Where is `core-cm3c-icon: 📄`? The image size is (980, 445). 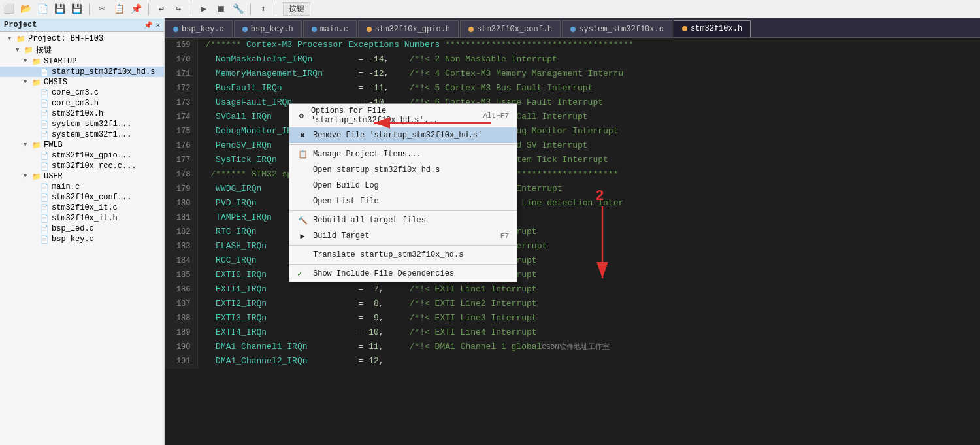 core-cm3c-icon: 📄 is located at coordinates (44, 93).